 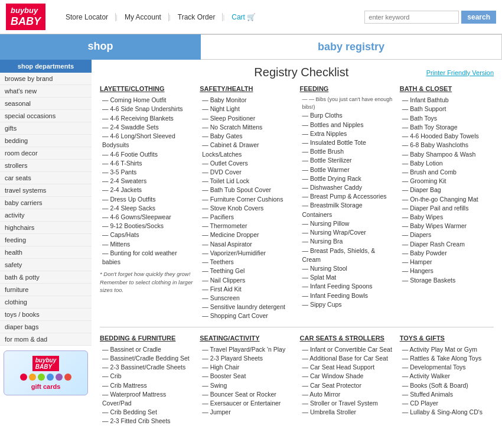 What do you see at coordinates (146, 203) in the screenshot?
I see `layette-column: LAYETTE/CLOTHING Coming Home Outfit 4-6 …` at bounding box center [146, 203].